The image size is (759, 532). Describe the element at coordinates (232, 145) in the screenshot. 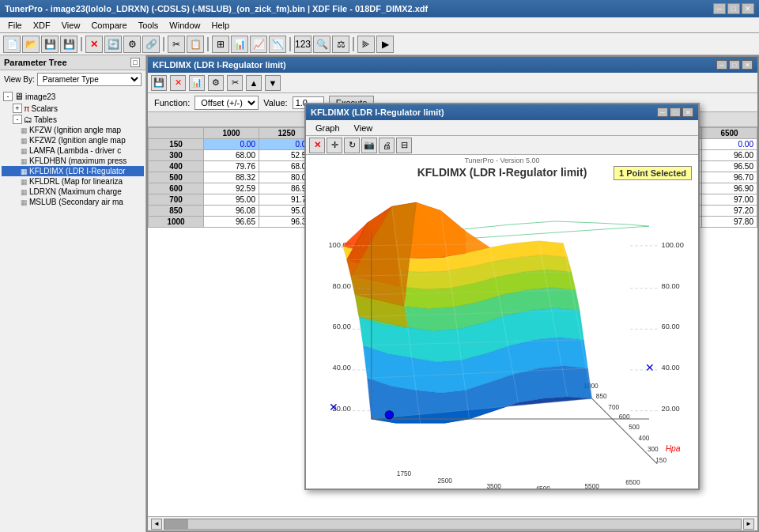

I see `cell-150-1000: 0.00` at that location.